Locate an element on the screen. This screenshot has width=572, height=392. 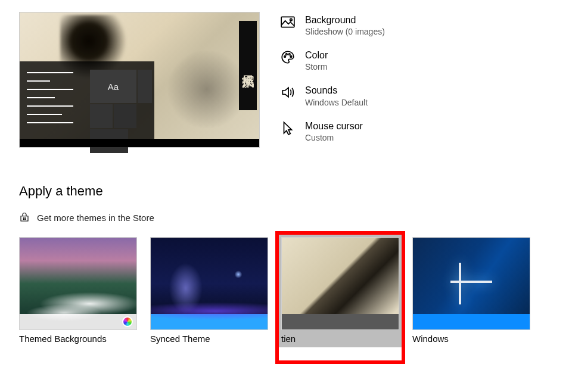
current-theme-preview: 疾風招來 Aa is located at coordinates (139, 80).